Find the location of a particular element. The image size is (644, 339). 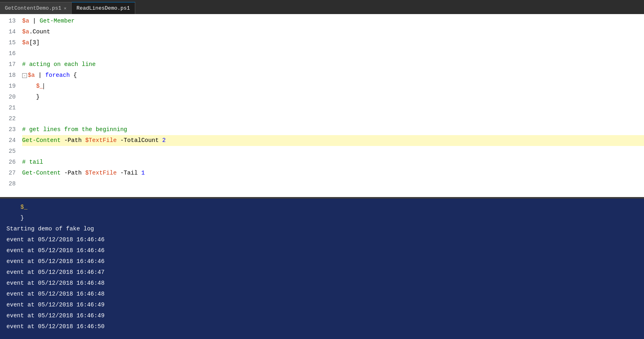

token: [3] is located at coordinates (34, 43).